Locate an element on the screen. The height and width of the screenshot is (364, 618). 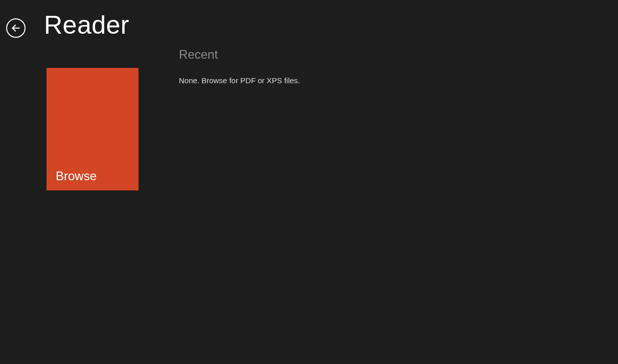
back-button is located at coordinates (16, 28).